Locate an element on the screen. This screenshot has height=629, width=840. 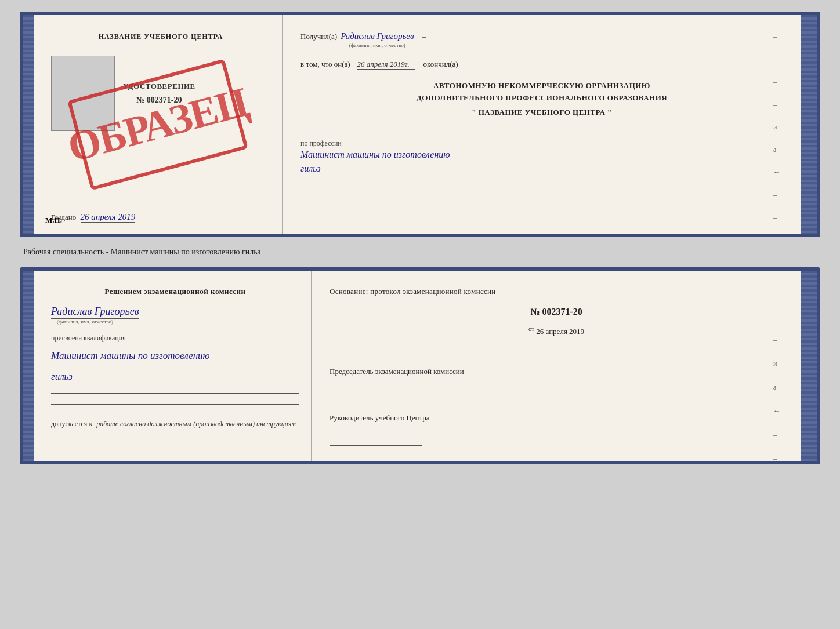
ot-label: от is located at coordinates (531, 329).